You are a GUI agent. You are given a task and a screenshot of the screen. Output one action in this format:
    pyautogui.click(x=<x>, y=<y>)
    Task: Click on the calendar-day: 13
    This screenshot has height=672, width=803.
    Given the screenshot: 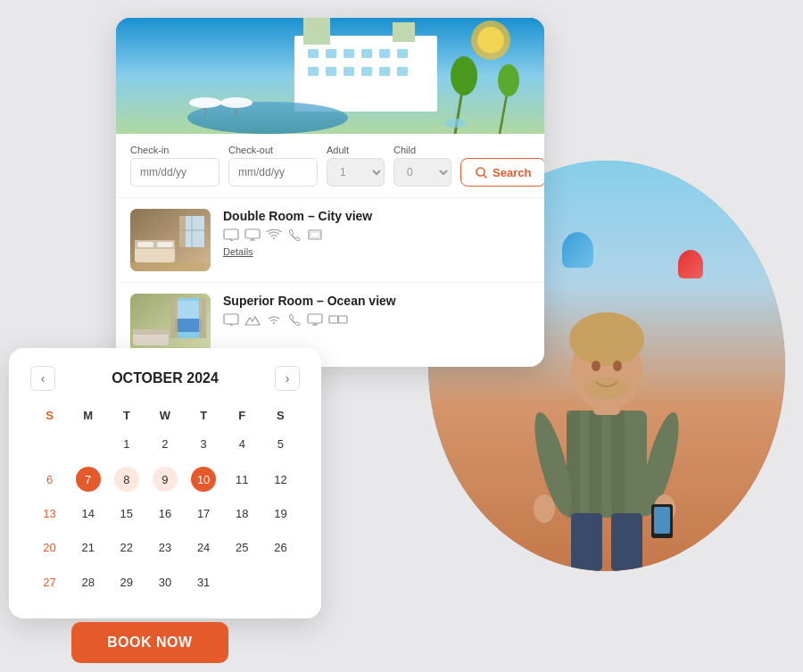 What is the action you would take?
    pyautogui.click(x=50, y=513)
    